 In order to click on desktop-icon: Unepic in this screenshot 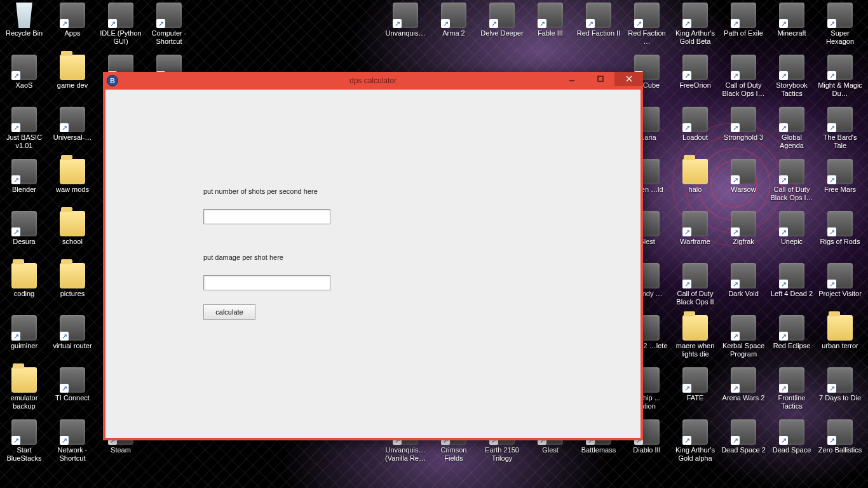, I will do `click(792, 234)`.